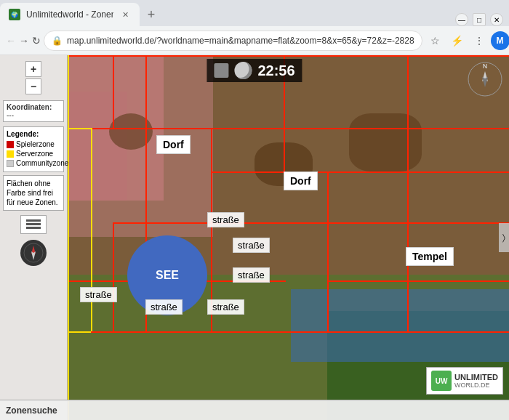  Describe the element at coordinates (70, 15) in the screenshot. I see `tab-title: Unlimitedworld - Zonenkarte` at that location.